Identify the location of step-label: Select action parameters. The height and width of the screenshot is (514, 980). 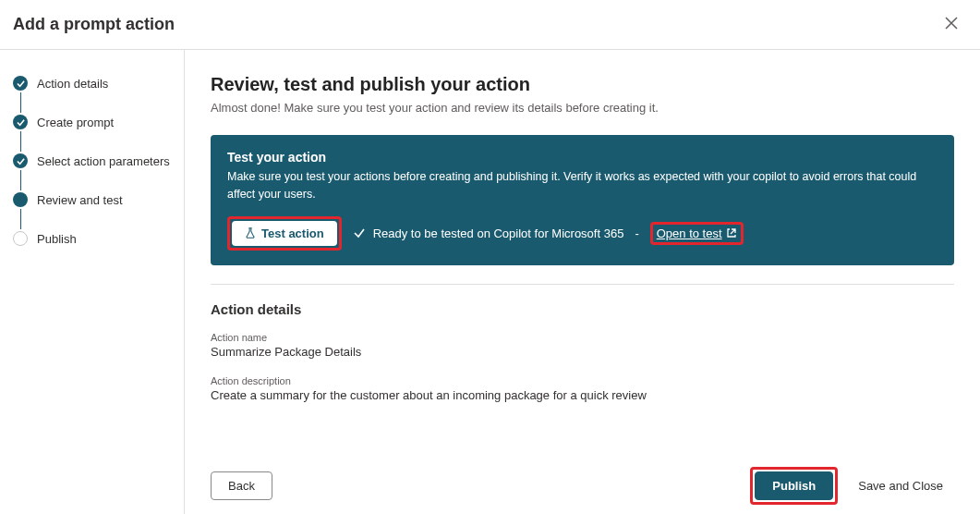
(103, 161).